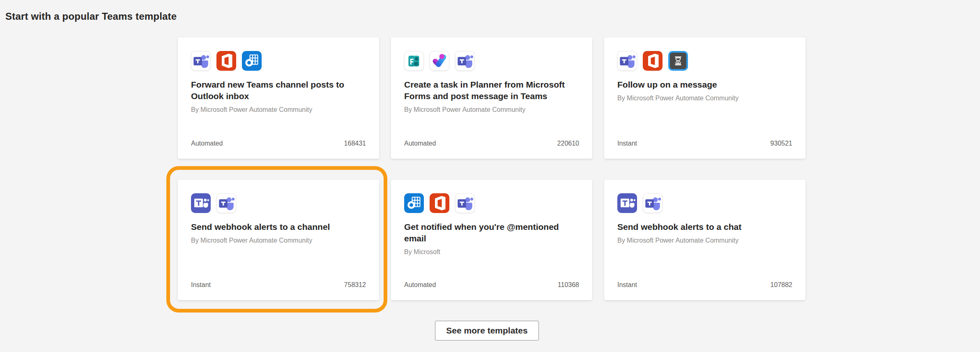  I want to click on template-run-count: 220610, so click(568, 144).